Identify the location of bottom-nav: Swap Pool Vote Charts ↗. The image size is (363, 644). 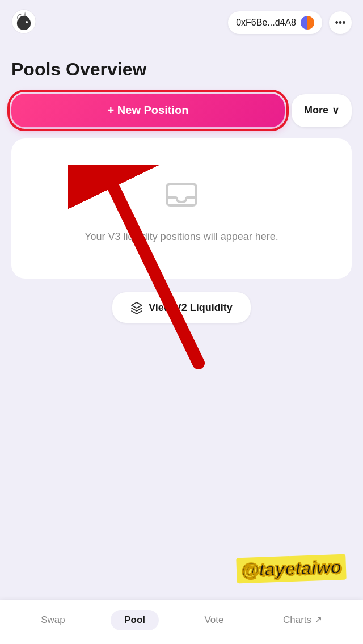
(182, 622).